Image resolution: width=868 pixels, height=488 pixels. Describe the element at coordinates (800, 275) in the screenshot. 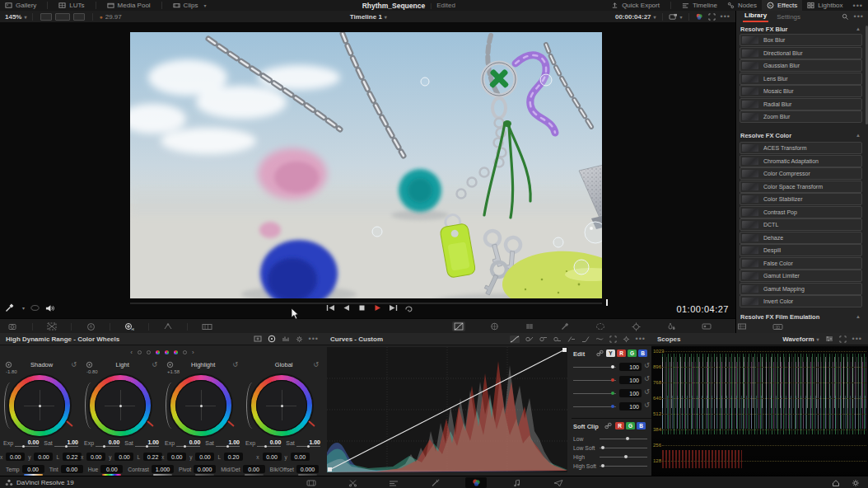

I see `library-effect-item: Gamut Limiter` at that location.